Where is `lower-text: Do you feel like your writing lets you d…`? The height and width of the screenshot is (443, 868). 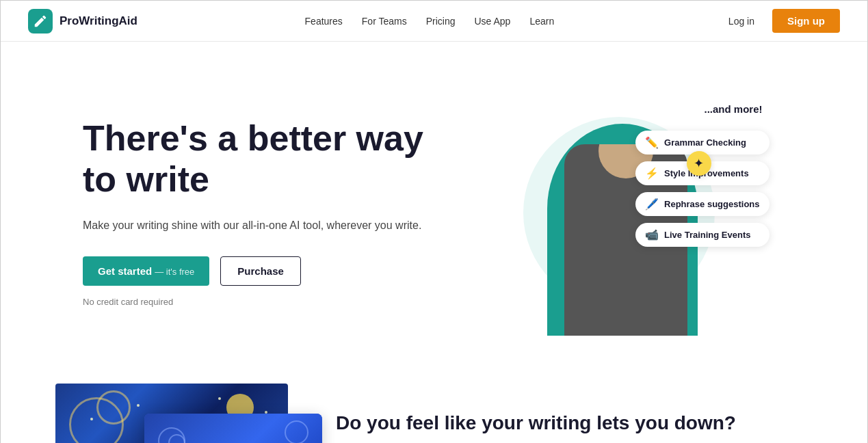 lower-text: Do you feel like your writing lets you d… is located at coordinates (575, 413).